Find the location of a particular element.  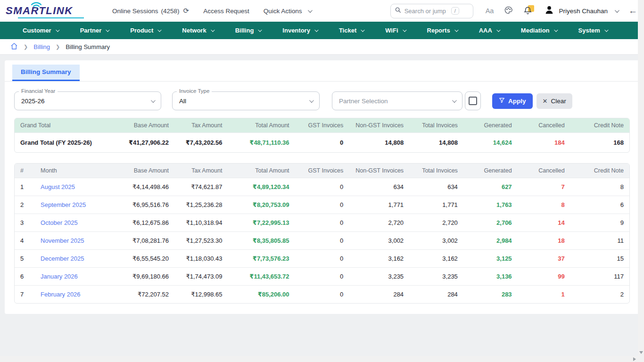

breadcrumb: ❯ Billing ❯ Billing Summary is located at coordinates (322, 47).